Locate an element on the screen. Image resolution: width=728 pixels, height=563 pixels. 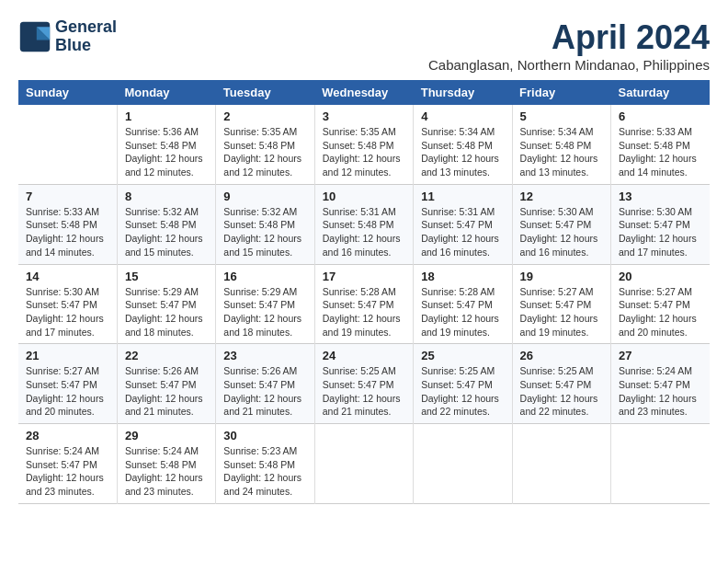
day-number: 21 is located at coordinates (68, 355).